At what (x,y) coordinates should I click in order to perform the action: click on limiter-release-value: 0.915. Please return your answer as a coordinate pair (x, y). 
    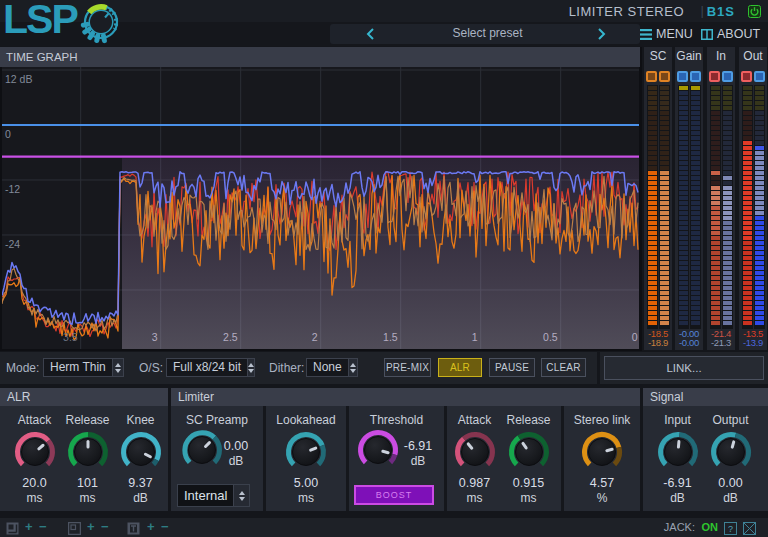
    Looking at the image, I should click on (528, 483).